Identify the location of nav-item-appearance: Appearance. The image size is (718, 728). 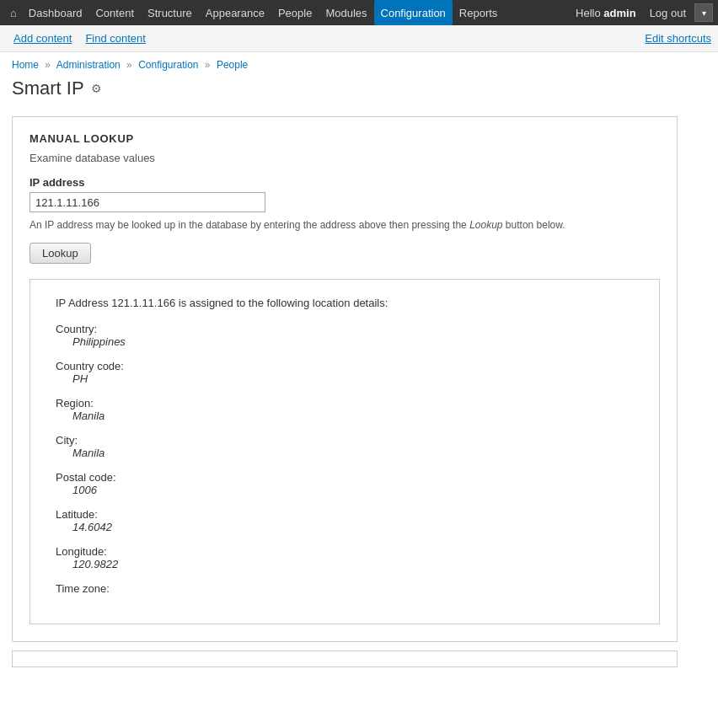
(235, 13).